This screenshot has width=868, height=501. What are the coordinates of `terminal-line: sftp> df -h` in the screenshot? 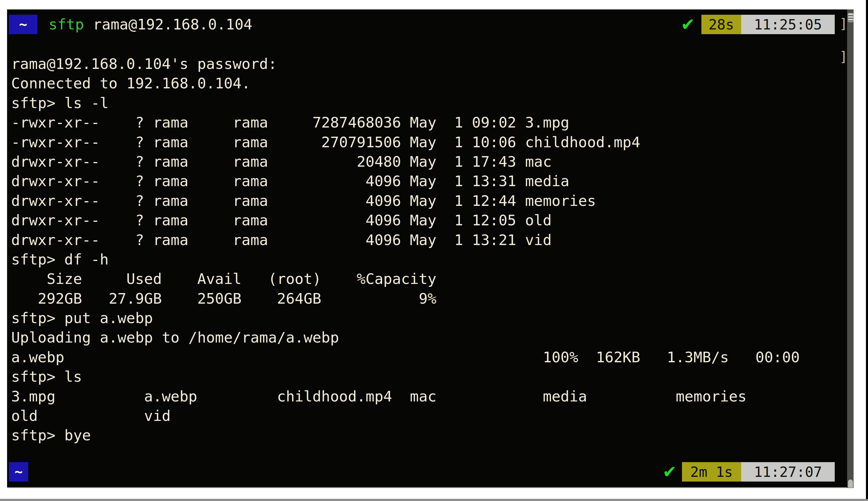 It's located at (406, 259).